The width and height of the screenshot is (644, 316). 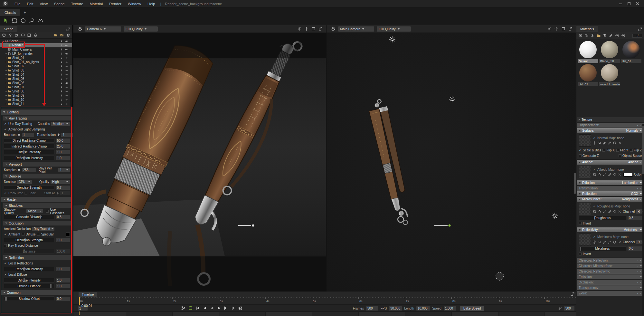 What do you see at coordinates (610, 125) in the screenshot?
I see `material-section-displacement: Displacement:-` at bounding box center [610, 125].